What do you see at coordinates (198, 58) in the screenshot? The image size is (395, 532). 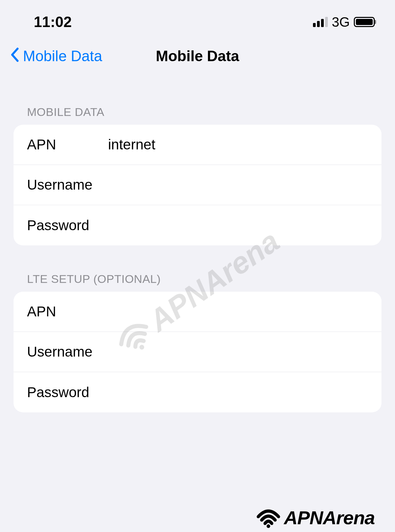 I see `navigation-bar: Mobile Data Mobile Data` at bounding box center [198, 58].